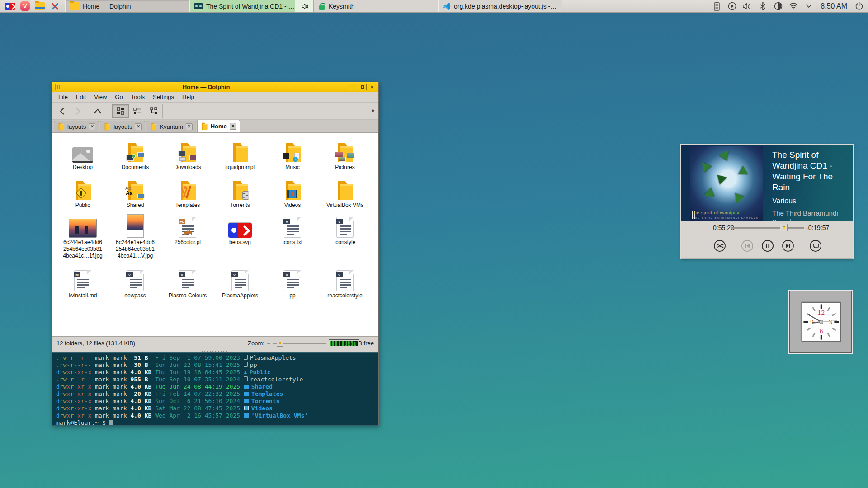  I want to click on menu-view: View, so click(100, 97).